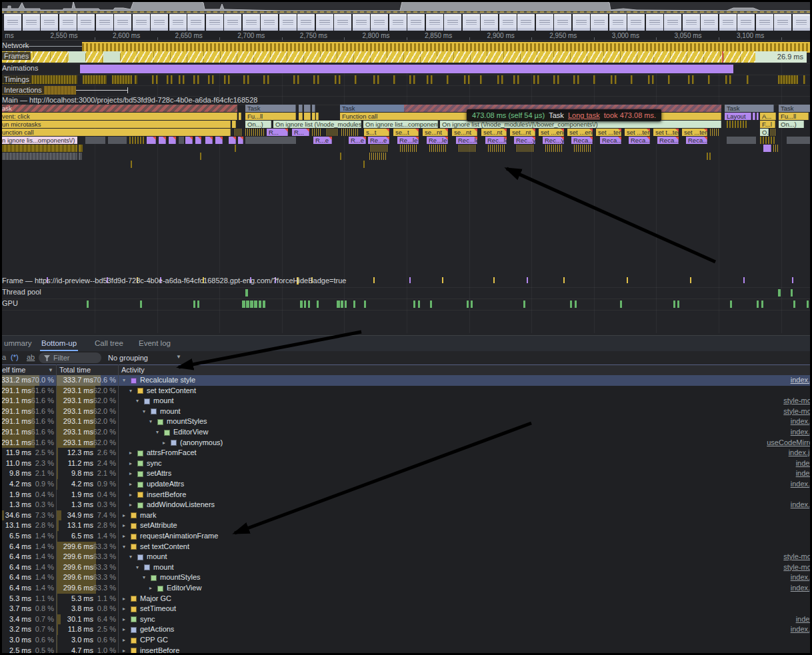 This screenshot has width=812, height=655. Describe the element at coordinates (168, 380) in the screenshot. I see `activity-name: Recalculate style` at that location.